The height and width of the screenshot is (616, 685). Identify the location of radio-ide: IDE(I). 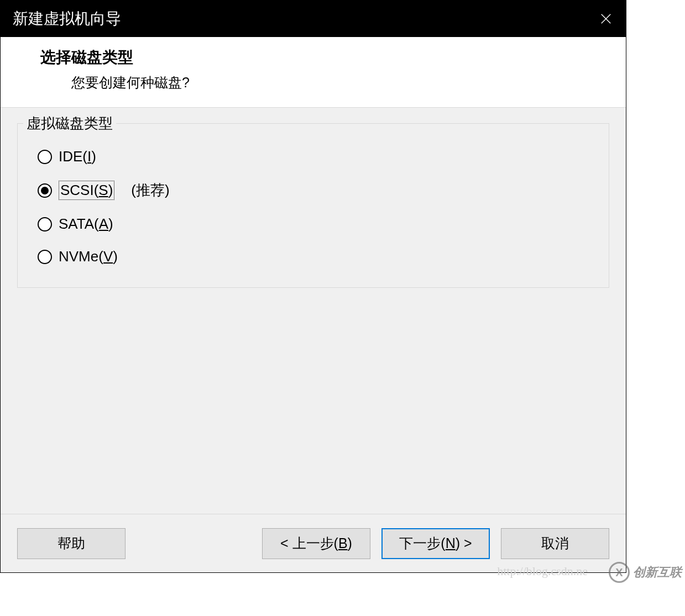
(313, 157).